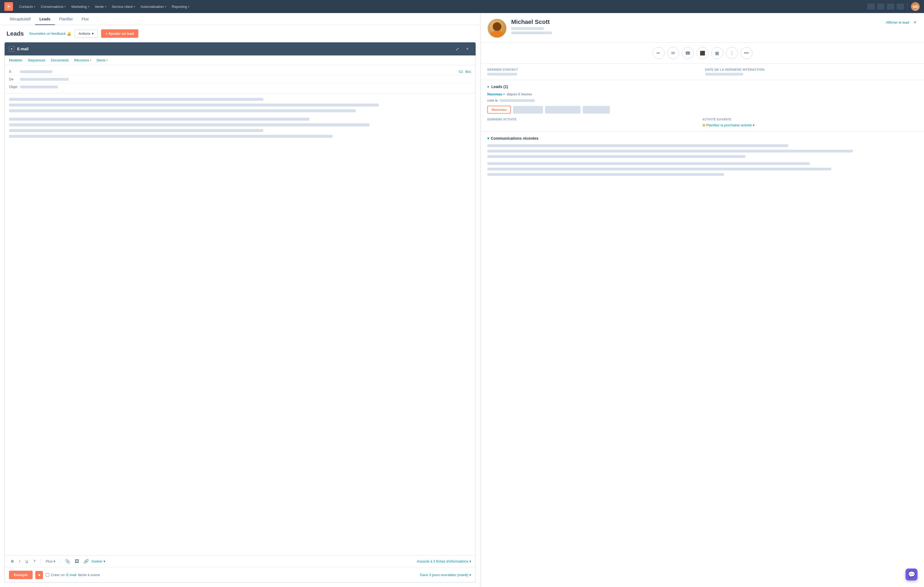  I want to click on nav-item-reporting: Reporting▾, so click(181, 7).